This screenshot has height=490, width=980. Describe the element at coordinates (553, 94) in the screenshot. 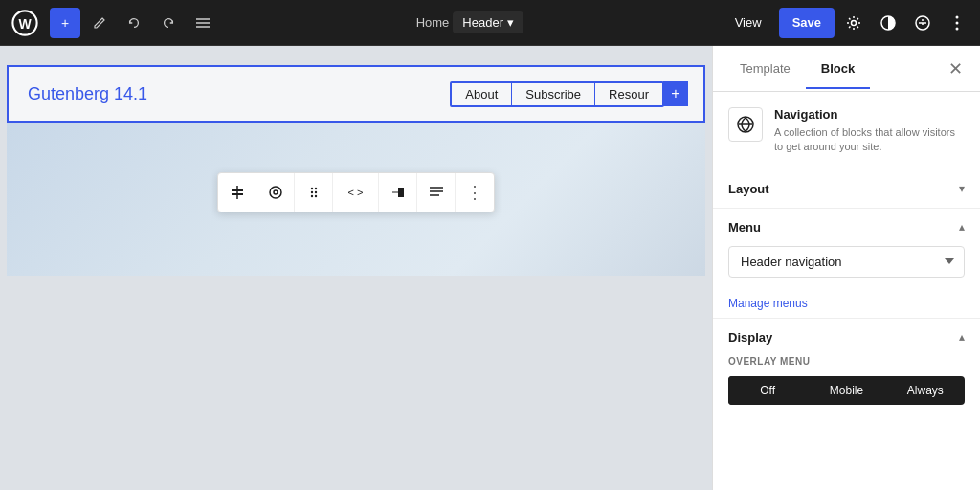

I see `nav-item-subscribe: Subscribe` at that location.